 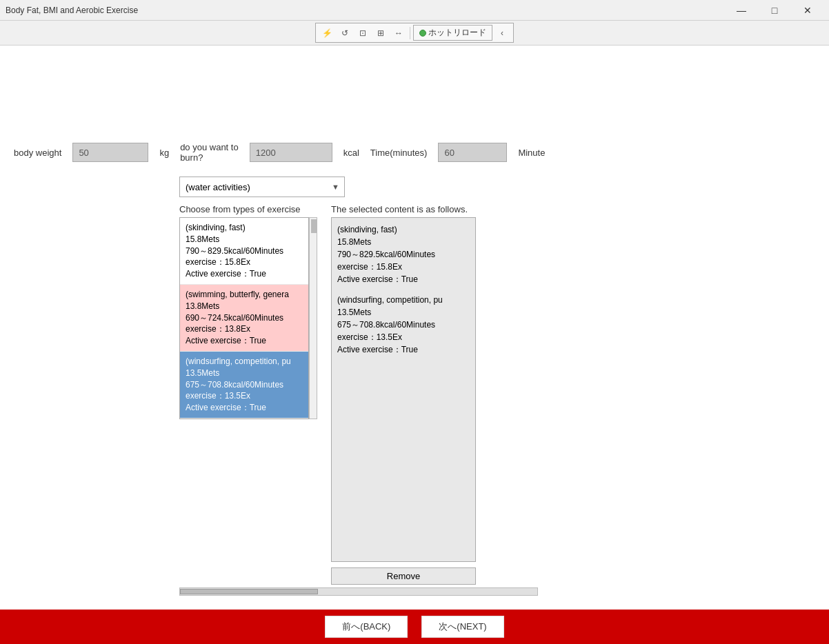 I want to click on dropdown-row: (water activities) (running) (cycling) (…, so click(x=497, y=187).